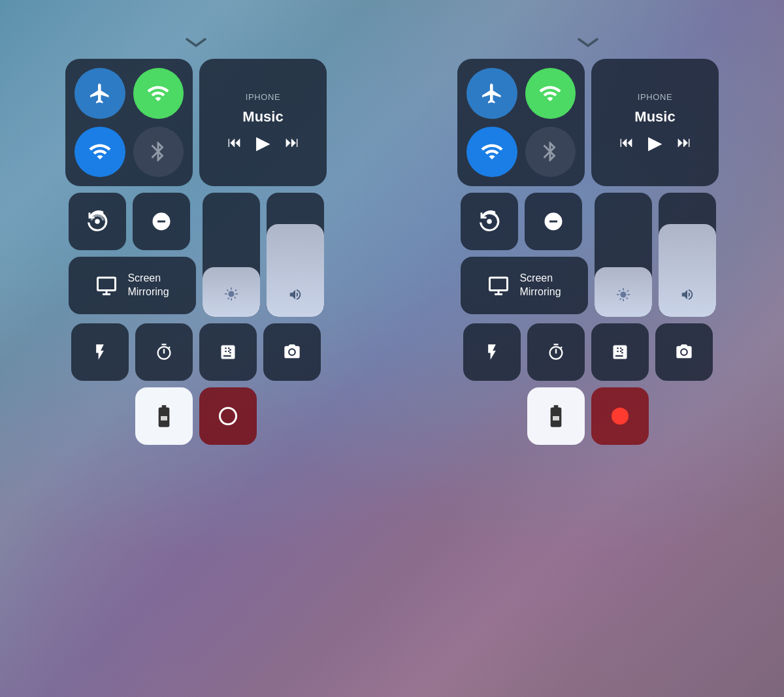 The height and width of the screenshot is (697, 784). Describe the element at coordinates (164, 416) in the screenshot. I see `battery-button-left` at that location.